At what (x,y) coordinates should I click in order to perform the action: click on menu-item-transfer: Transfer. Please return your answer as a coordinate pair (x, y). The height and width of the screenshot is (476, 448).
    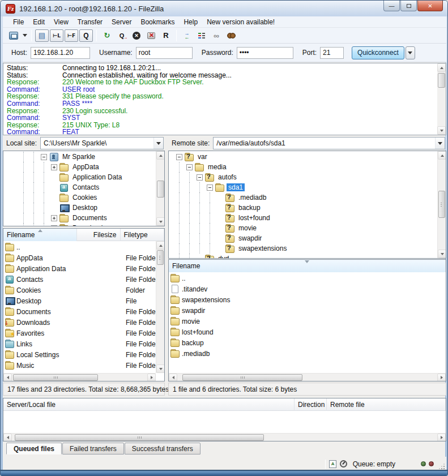
    Looking at the image, I should click on (90, 22).